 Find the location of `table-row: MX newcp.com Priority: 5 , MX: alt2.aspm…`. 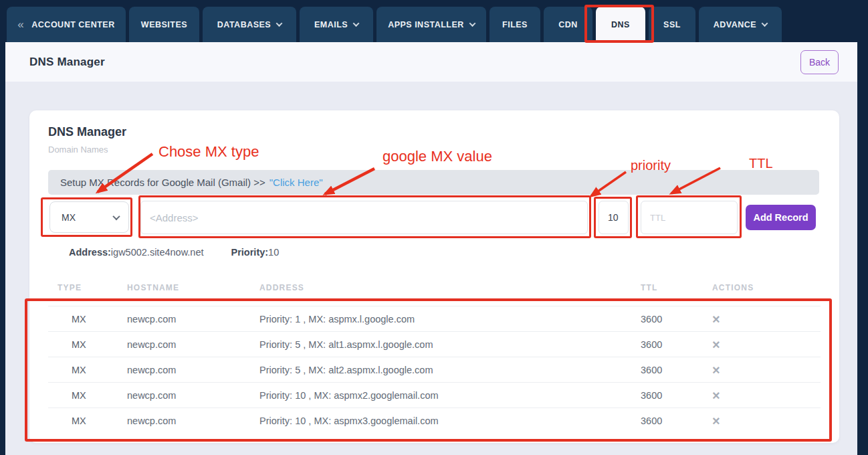

table-row: MX newcp.com Priority: 5 , MX: alt2.aspm… is located at coordinates (435, 369).